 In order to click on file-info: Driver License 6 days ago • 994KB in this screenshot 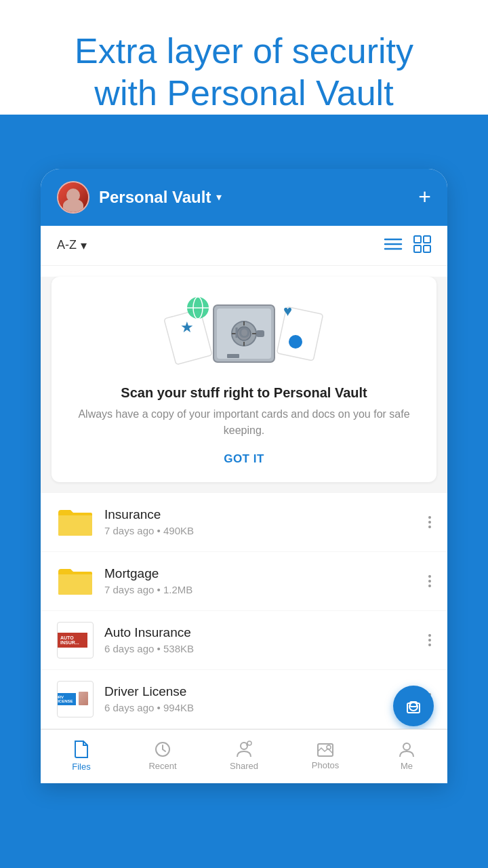, I will do `click(261, 698)`.